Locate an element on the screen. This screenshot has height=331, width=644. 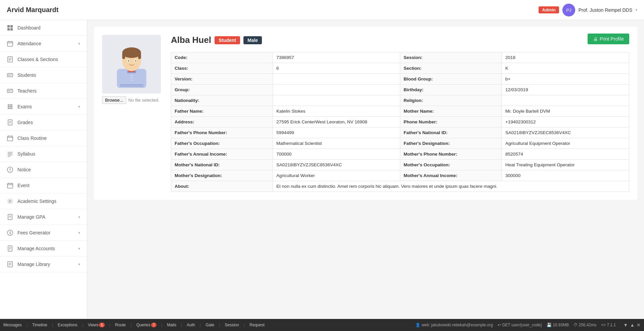
session-label: Session: is located at coordinates (451, 58).